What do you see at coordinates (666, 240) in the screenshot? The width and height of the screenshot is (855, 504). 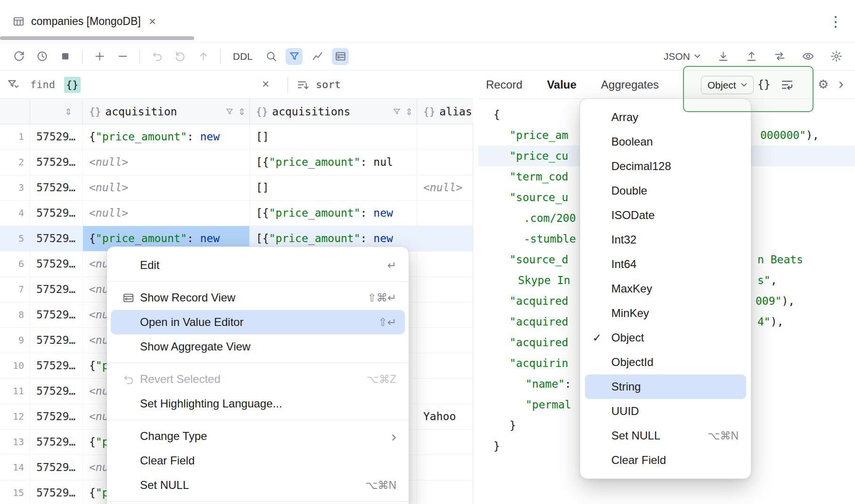 I see `type-option-int32: Int32` at bounding box center [666, 240].